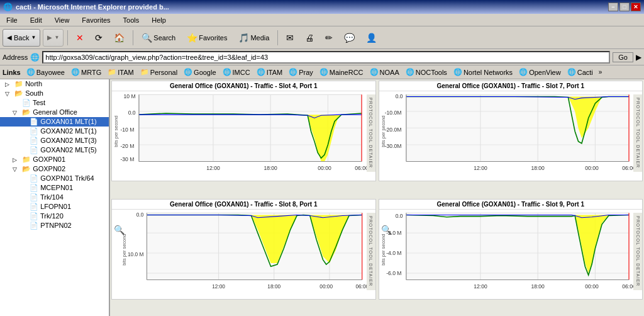  What do you see at coordinates (329, 38) in the screenshot?
I see `edit-button: ✏` at bounding box center [329, 38].